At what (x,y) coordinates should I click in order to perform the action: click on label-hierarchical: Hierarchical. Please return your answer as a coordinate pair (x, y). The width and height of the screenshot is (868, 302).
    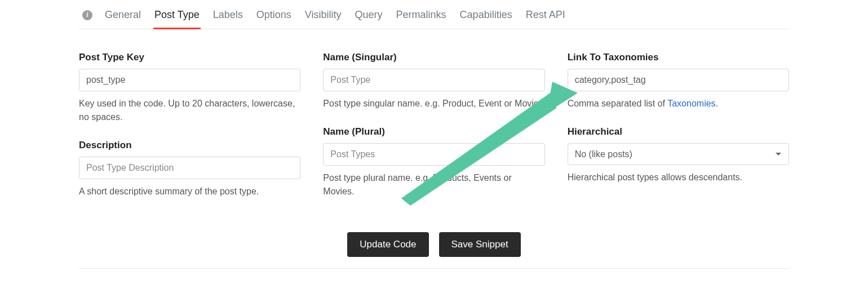
    Looking at the image, I should click on (679, 132).